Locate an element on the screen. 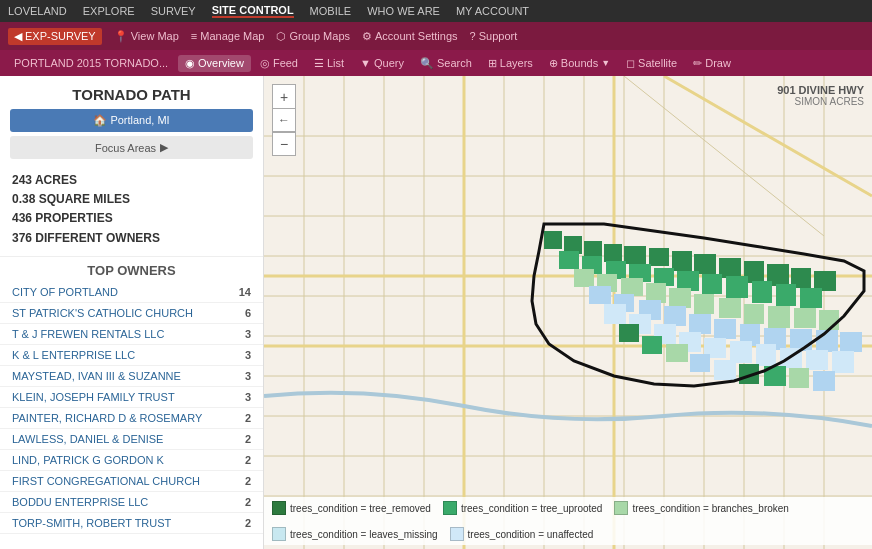 The width and height of the screenshot is (872, 549). nav-site-control: SITE CONTROL is located at coordinates (253, 11).